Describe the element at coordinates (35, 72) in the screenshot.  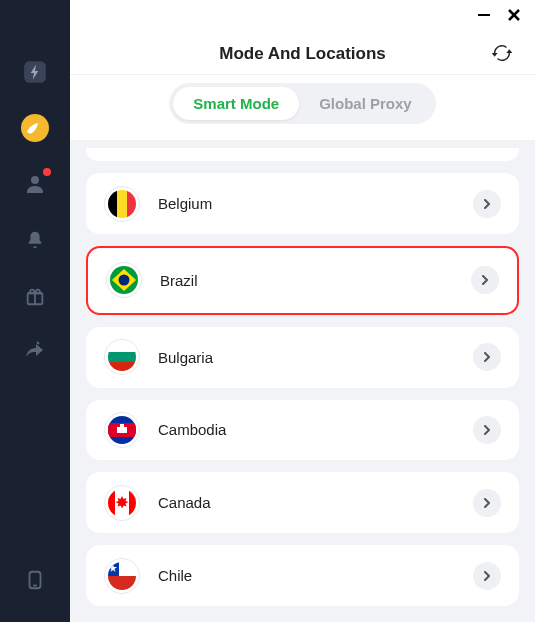
I see `bolt-icon` at that location.